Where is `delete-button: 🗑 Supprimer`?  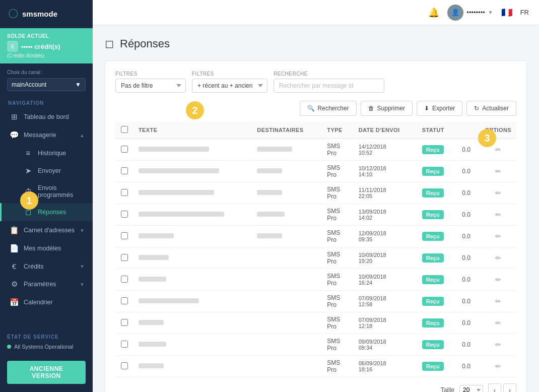
delete-button: 🗑 Supprimer is located at coordinates (387, 108).